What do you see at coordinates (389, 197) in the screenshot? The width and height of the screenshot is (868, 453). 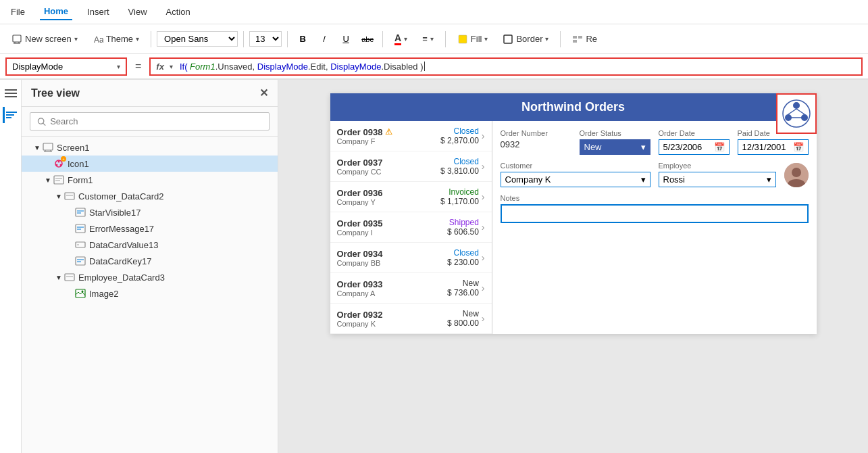 I see `order-info-0936: Order 0936 Company Y` at bounding box center [389, 197].